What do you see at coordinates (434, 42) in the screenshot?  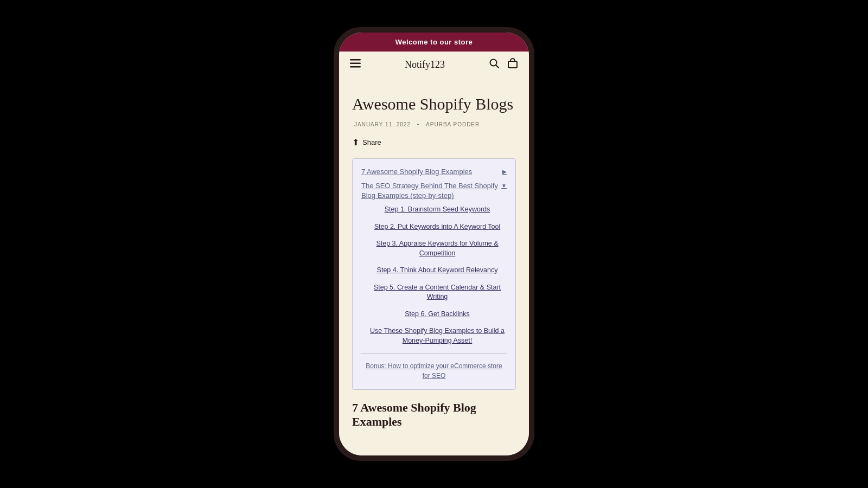 I see `store-banner: Welcome to our store` at bounding box center [434, 42].